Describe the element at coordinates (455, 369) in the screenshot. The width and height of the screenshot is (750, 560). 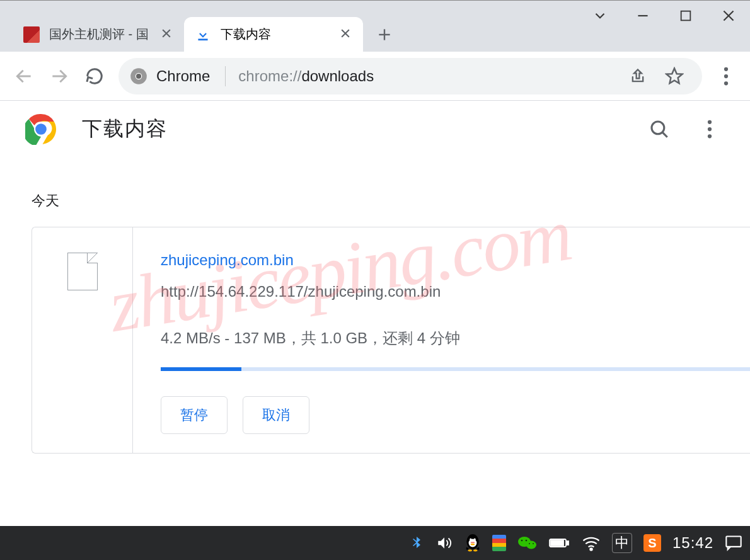
I see `download-progress-bar` at that location.